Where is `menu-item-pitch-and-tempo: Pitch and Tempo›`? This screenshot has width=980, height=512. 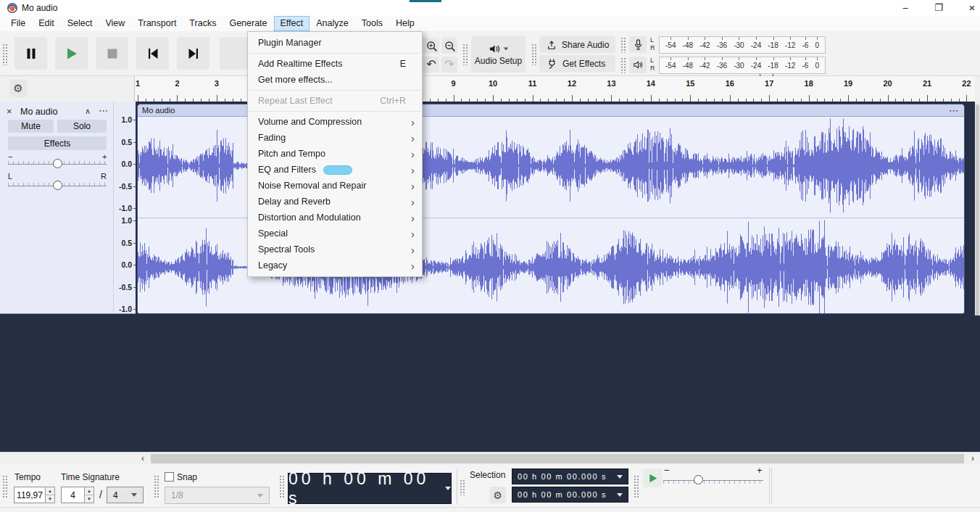
menu-item-pitch-and-tempo: Pitch and Tempo› is located at coordinates (335, 154).